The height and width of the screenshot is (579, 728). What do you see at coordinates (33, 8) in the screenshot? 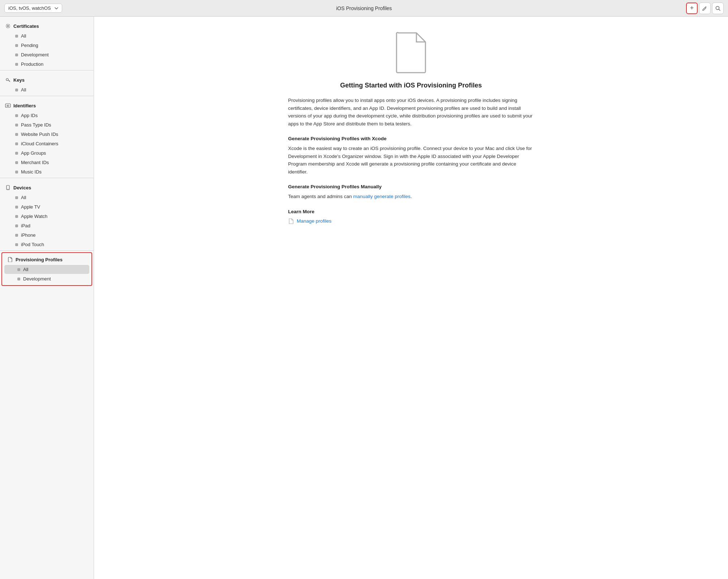
I see `top-bar-left: iOS, tvOS, watchOS` at bounding box center [33, 8].